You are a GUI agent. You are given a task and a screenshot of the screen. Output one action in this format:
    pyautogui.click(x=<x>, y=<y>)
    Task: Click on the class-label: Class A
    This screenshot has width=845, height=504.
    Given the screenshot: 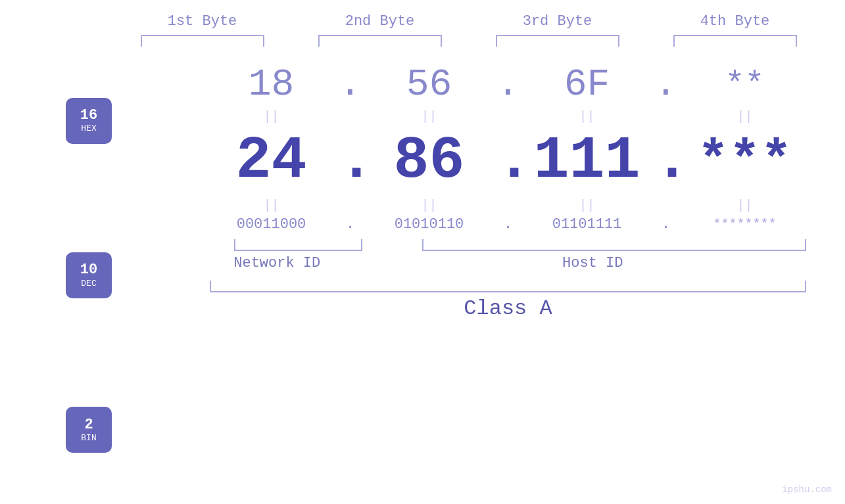 What is the action you would take?
    pyautogui.click(x=508, y=309)
    